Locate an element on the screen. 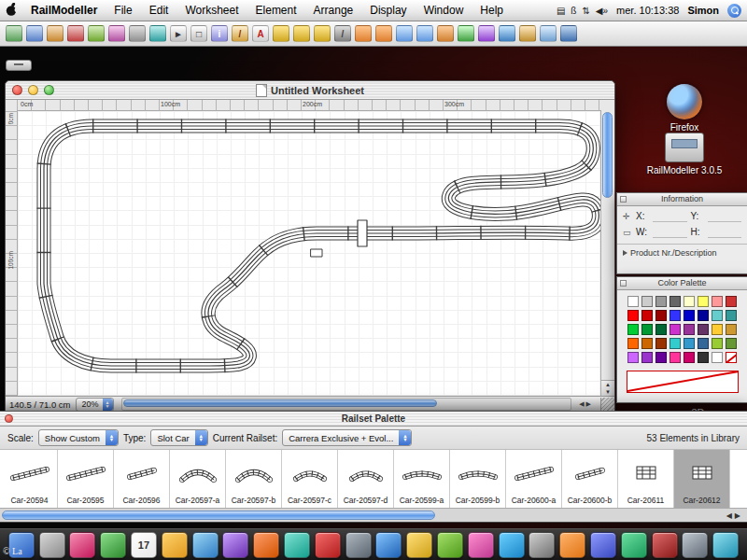 The width and height of the screenshot is (747, 560). menubar-clock: mer. 10:13:38 is located at coordinates (648, 10).